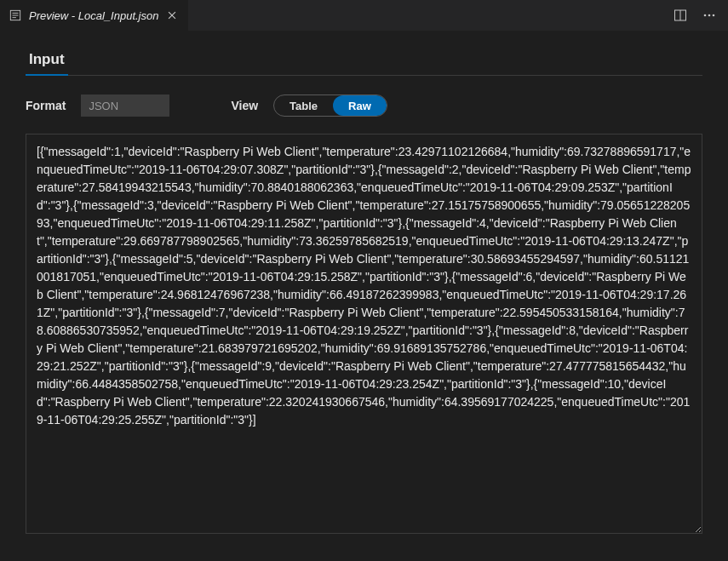  I want to click on view-toggle: Table Raw, so click(330, 106).